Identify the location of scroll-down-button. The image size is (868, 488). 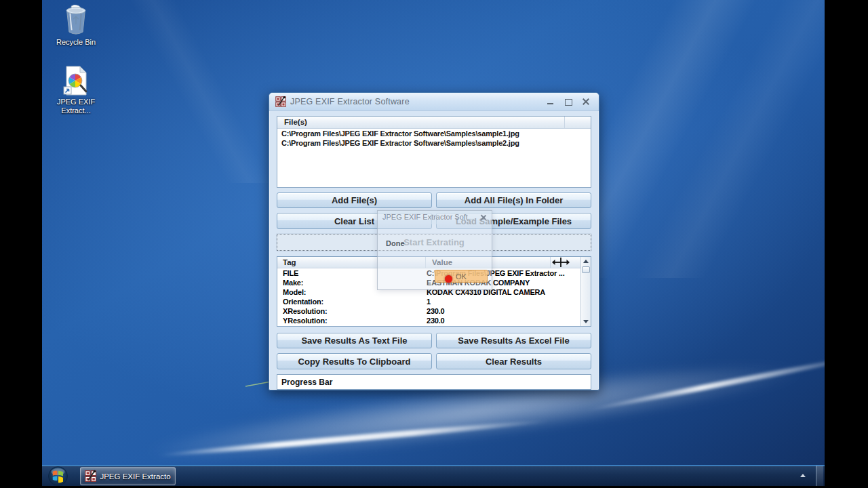
(586, 321).